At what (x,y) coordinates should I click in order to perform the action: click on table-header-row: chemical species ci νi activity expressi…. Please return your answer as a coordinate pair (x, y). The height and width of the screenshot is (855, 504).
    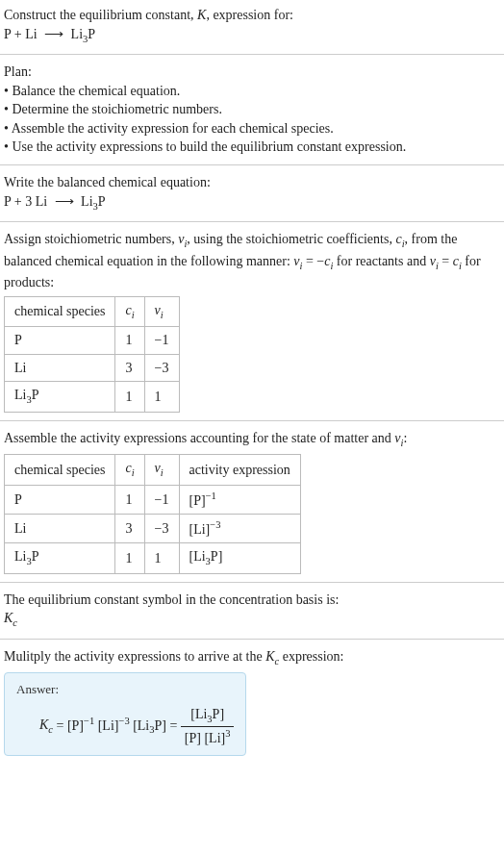
    Looking at the image, I should click on (153, 469).